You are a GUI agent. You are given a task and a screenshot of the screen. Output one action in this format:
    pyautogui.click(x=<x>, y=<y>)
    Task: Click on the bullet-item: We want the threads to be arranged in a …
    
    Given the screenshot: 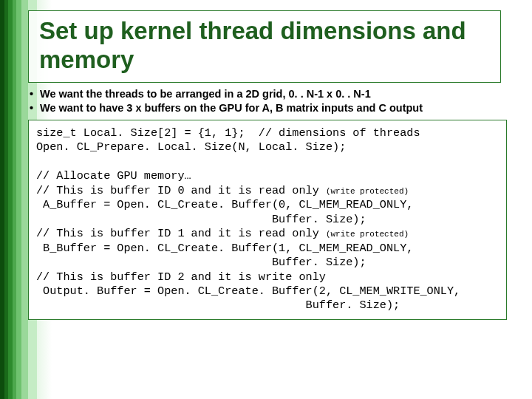 What is the action you would take?
    pyautogui.click(x=269, y=95)
    